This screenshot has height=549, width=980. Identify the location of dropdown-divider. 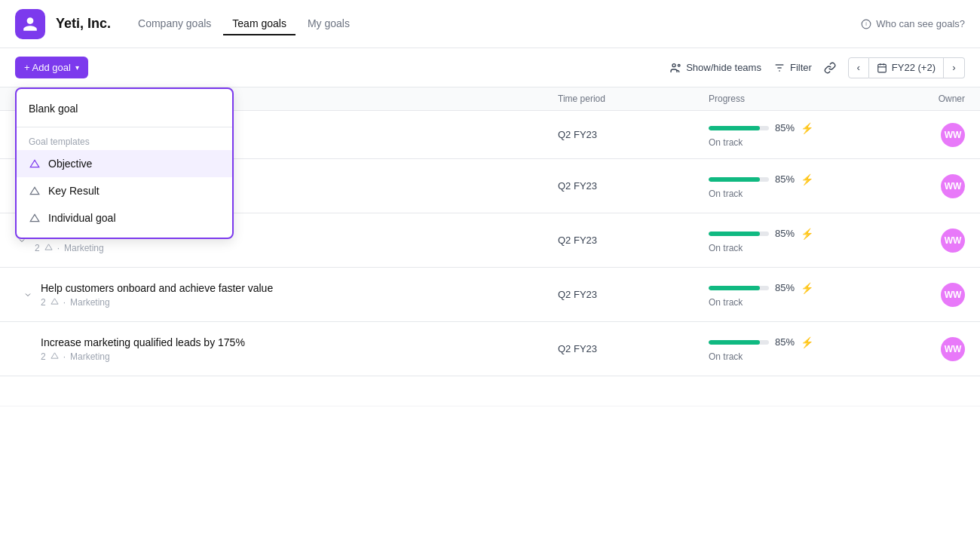
(124, 127).